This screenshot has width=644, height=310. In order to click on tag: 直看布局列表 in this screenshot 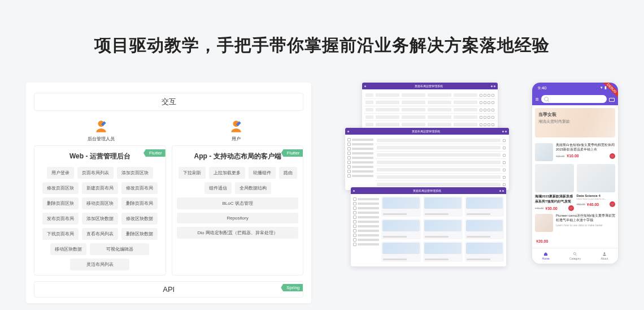, I will do `click(100, 234)`.